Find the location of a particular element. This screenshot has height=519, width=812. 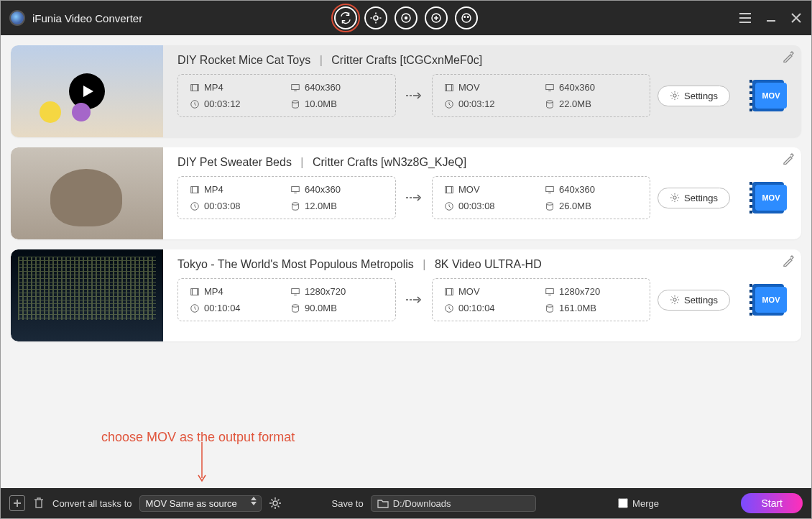

annotation-text: choose MOV as the output format is located at coordinates (198, 437).